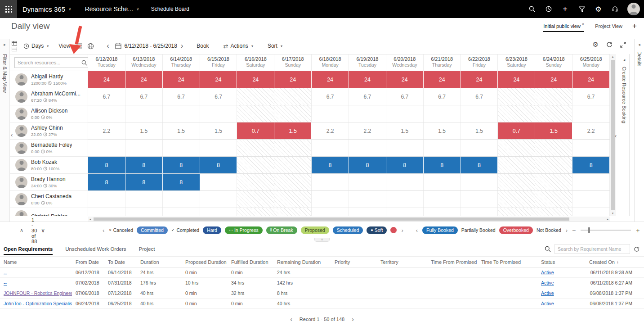 The image size is (644, 326). What do you see at coordinates (302, 262) in the screenshot?
I see `column-header: Remaining Duration` at bounding box center [302, 262].